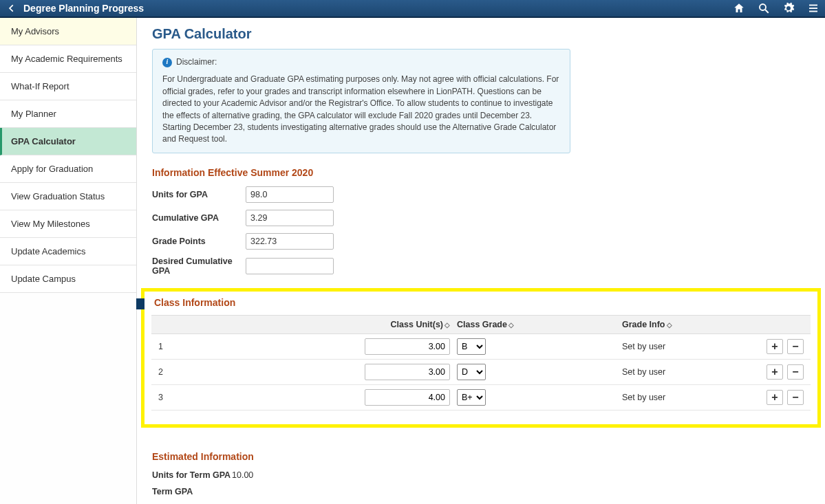  Describe the element at coordinates (68, 169) in the screenshot. I see `sidebar-item-apply-for-graduation: Apply for Graduation` at that location.